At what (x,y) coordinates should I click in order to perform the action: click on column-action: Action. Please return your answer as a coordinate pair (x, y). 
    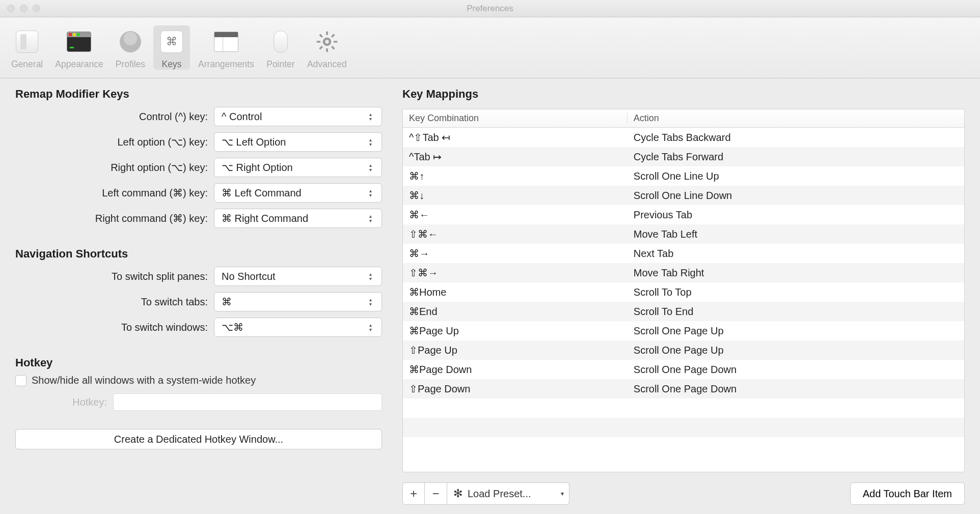
    Looking at the image, I should click on (796, 118).